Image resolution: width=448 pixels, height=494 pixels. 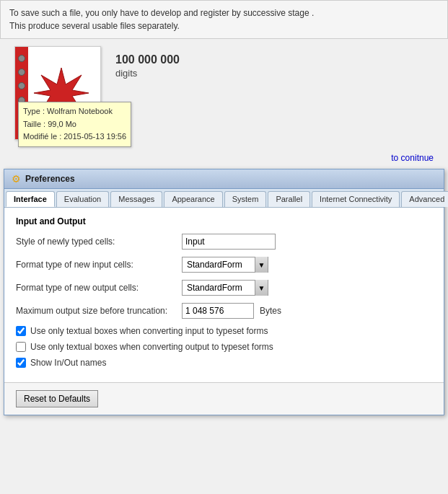 What do you see at coordinates (75, 125) in the screenshot?
I see `tooltip-size: Taille : 99,0 Mo` at bounding box center [75, 125].